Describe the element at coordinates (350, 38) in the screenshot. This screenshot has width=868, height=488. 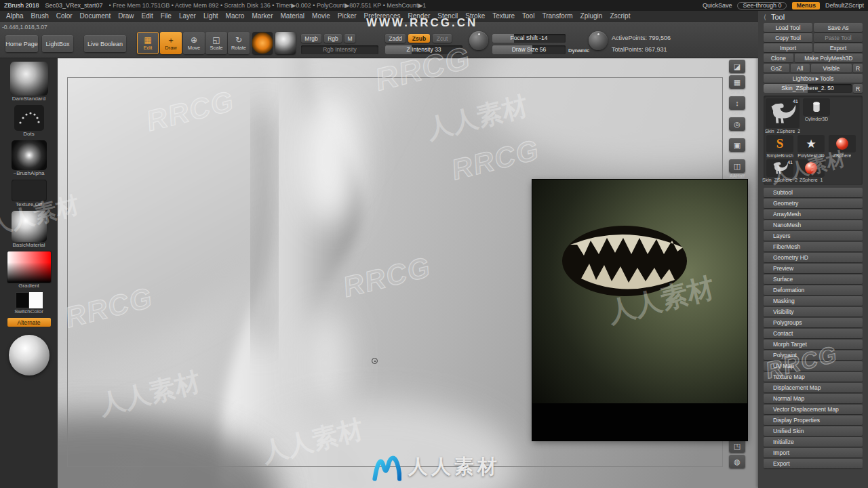
I see `m-button: M` at that location.